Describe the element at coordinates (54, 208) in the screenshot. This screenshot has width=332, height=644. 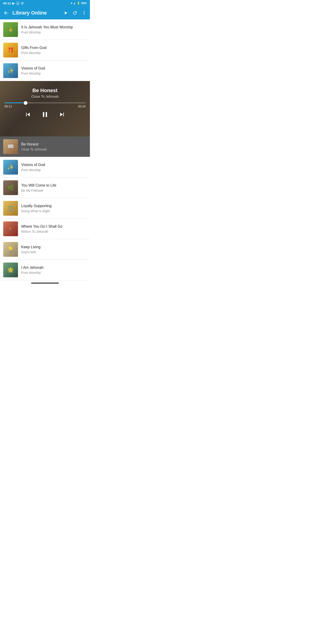
I see `track-info-6: Loyally SupportingDoing What Is Right` at that location.